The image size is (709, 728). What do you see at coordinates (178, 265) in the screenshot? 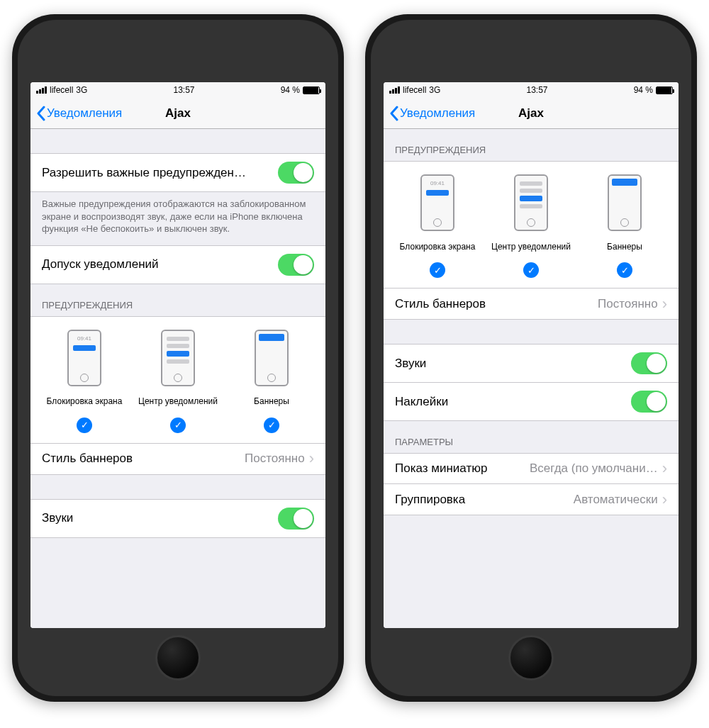
I see `row-allow-notifications: Допуск уведомлений` at bounding box center [178, 265].